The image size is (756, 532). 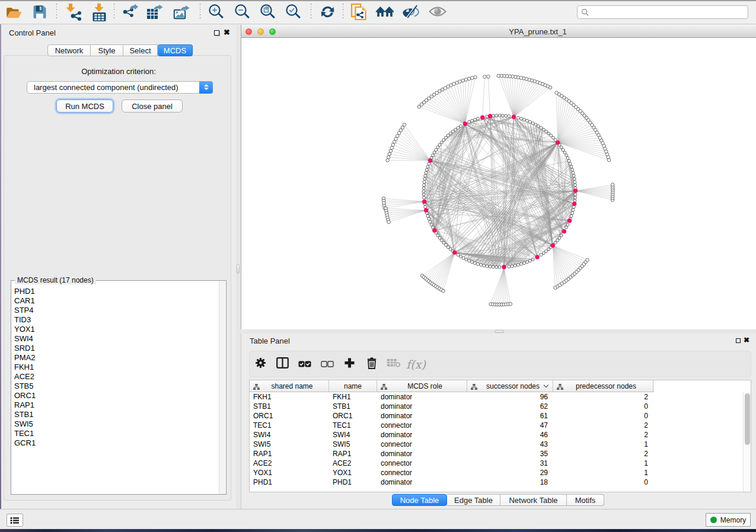 What do you see at coordinates (119, 310) in the screenshot?
I see `mcds-result-item: STP4` at bounding box center [119, 310].